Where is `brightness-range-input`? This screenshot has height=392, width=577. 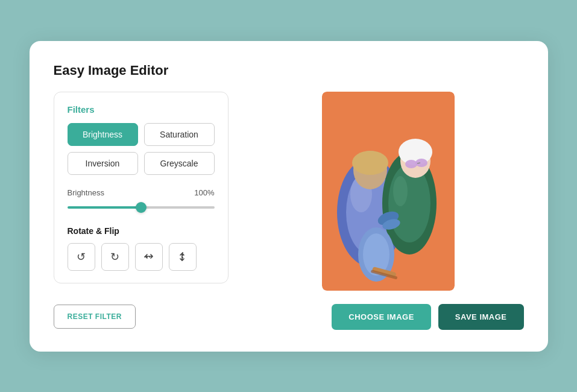 brightness-range-input is located at coordinates (141, 207).